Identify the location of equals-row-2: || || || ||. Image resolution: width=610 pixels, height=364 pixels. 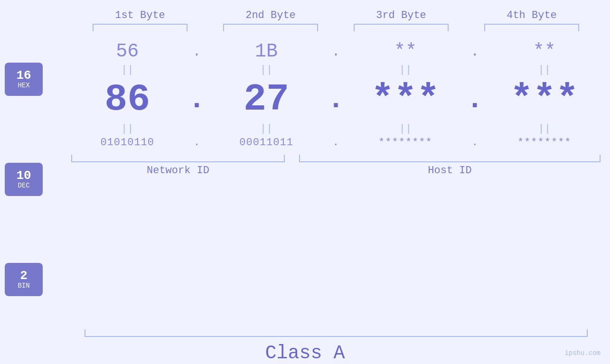
(336, 129).